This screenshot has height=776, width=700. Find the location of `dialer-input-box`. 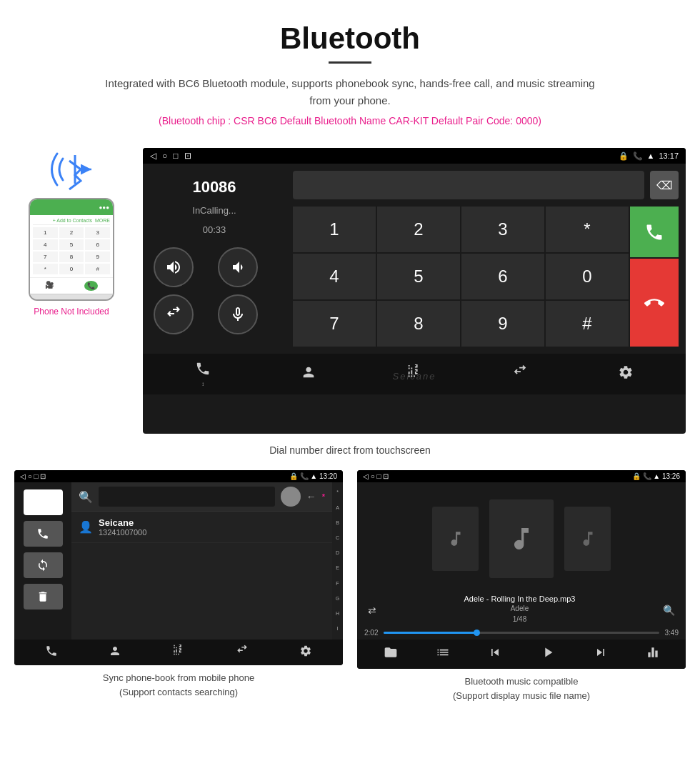

dialer-input-box is located at coordinates (469, 185).